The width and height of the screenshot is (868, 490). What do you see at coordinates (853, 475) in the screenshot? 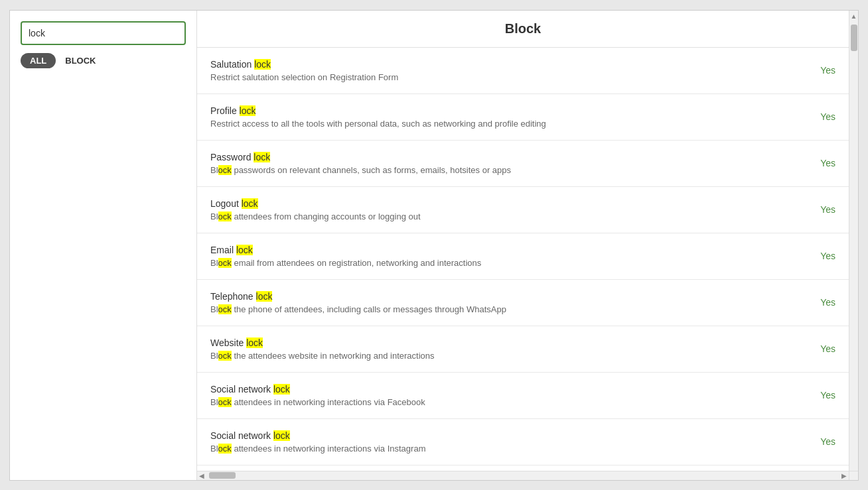
I see `scrollbar-corner` at bounding box center [853, 475].